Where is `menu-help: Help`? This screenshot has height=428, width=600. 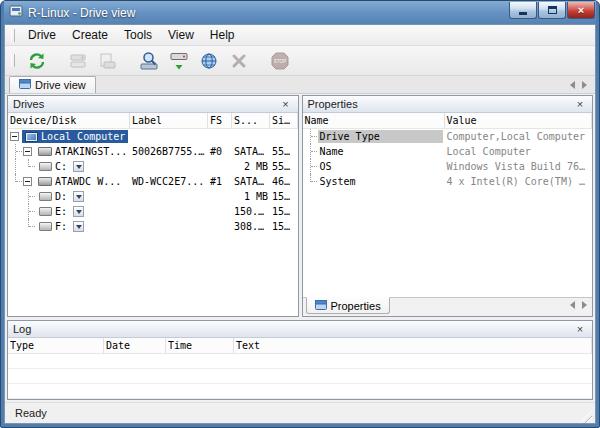
menu-help: Help is located at coordinates (222, 35).